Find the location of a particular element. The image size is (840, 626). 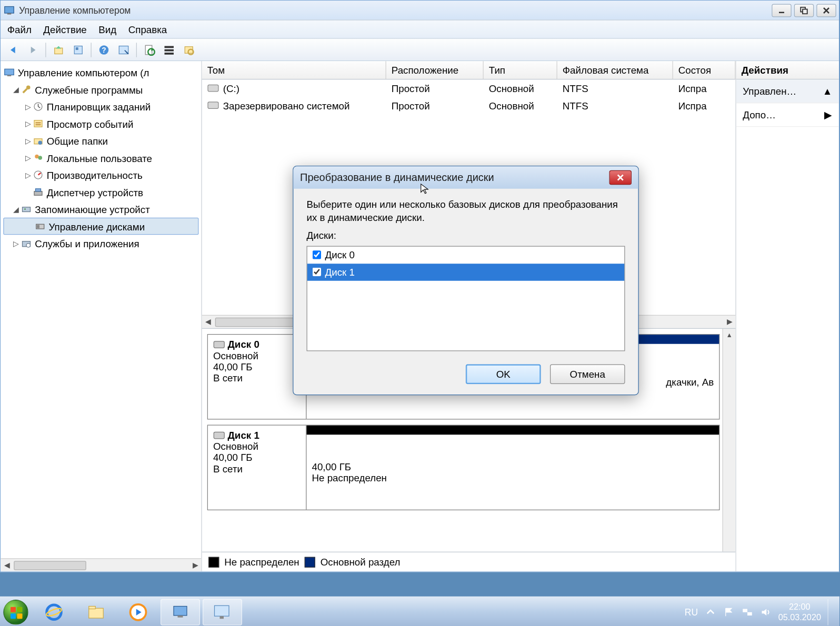

maximize-button is located at coordinates (804, 11).